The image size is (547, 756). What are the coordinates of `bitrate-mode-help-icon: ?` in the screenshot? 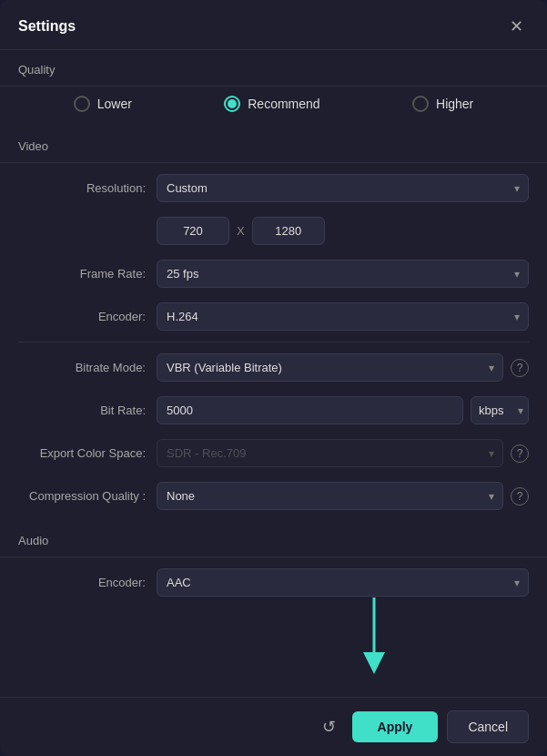 It's located at (520, 368).